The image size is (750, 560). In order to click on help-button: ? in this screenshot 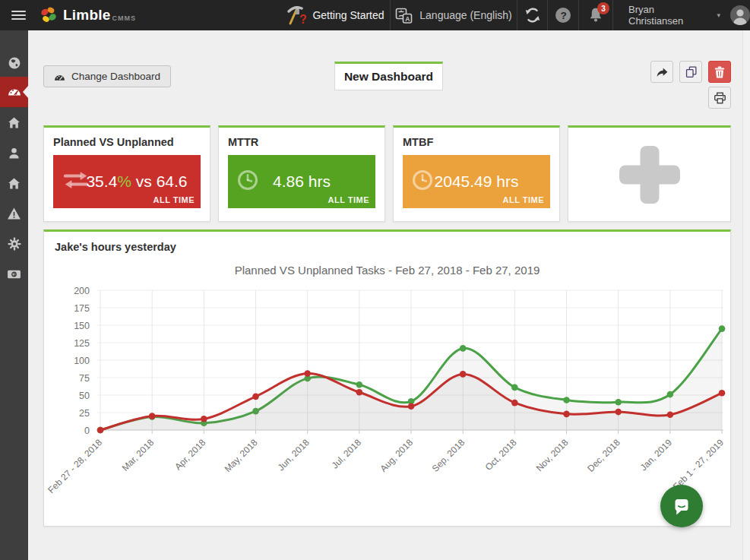, I will do `click(564, 15)`.